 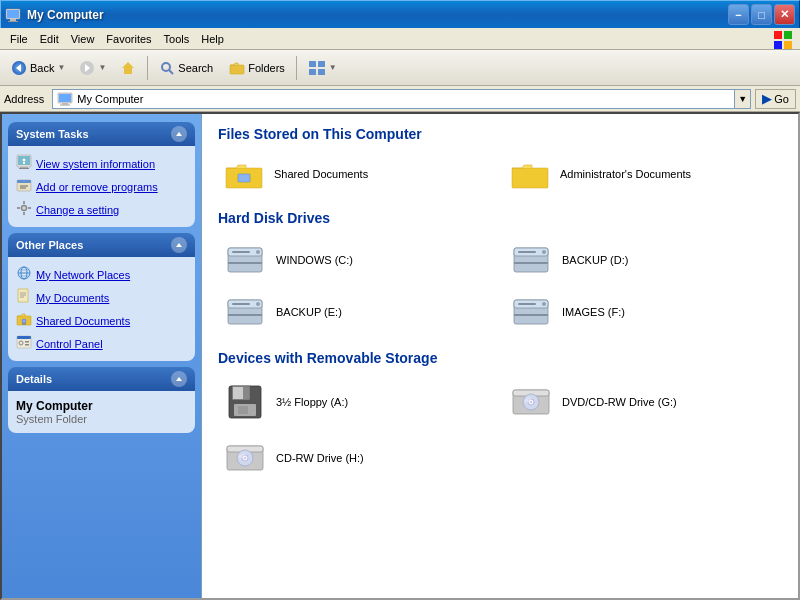 What do you see at coordinates (92, 68) in the screenshot?
I see `forward-button: ▼` at bounding box center [92, 68].